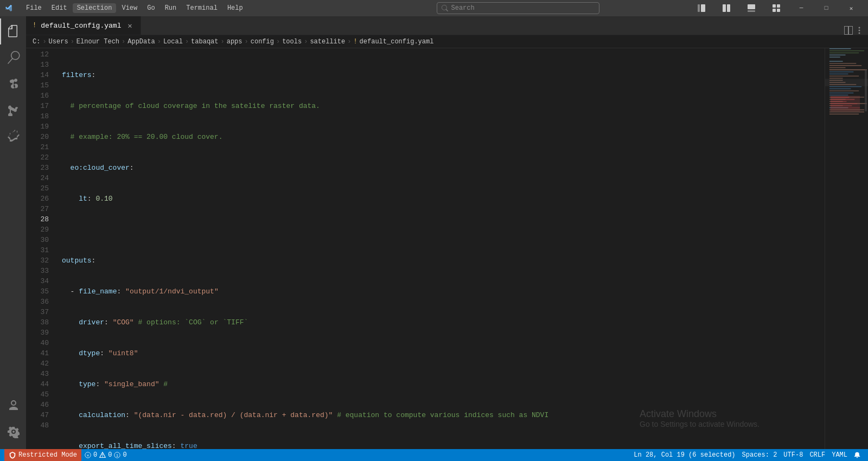 The width and height of the screenshot is (868, 461). I want to click on menu-file: File, so click(34, 8).